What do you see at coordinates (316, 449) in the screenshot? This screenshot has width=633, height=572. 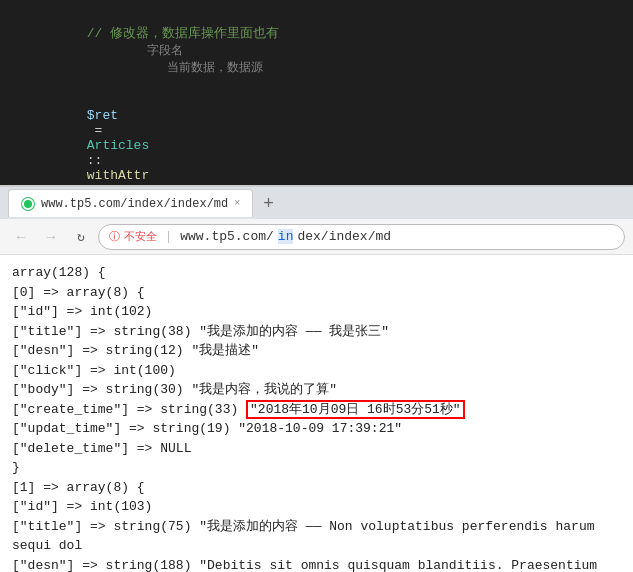 I see `output-line-10: ["delete_time"] => NULL` at bounding box center [316, 449].